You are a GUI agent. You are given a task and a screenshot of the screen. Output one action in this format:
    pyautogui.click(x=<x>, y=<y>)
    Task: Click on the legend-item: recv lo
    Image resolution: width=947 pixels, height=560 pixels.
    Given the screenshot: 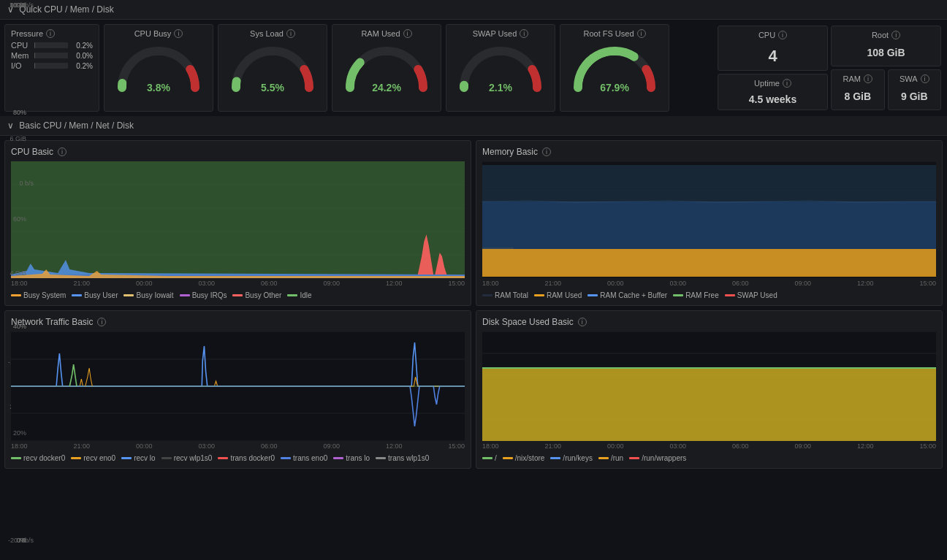 What is the action you would take?
    pyautogui.click(x=138, y=459)
    